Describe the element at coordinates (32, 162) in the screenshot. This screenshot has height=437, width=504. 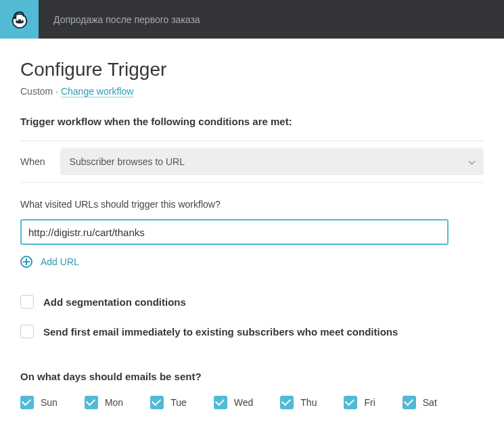
I see `when-label: When` at that location.